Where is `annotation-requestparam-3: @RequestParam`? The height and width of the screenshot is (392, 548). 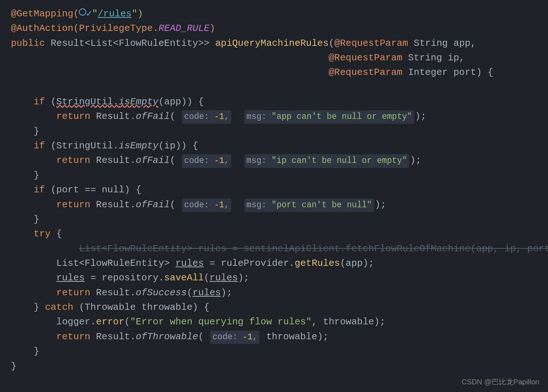 annotation-requestparam-3: @RequestParam is located at coordinates (366, 72).